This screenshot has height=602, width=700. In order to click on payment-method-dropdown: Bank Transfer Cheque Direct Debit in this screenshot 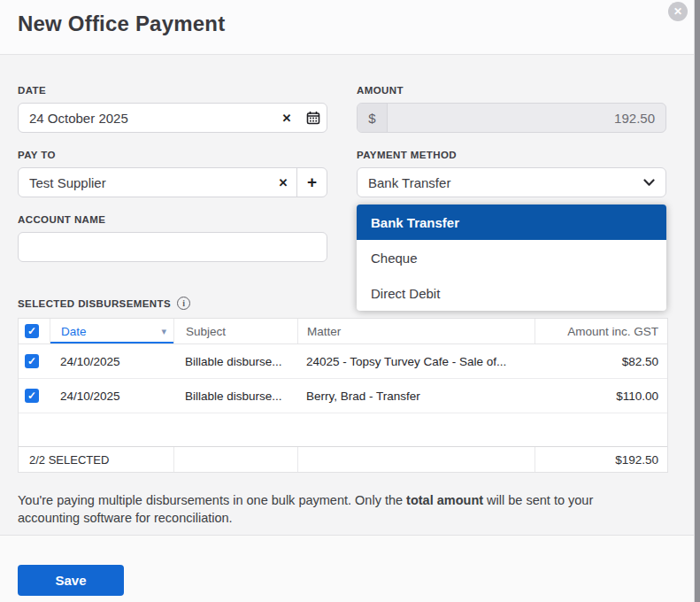, I will do `click(512, 258)`.